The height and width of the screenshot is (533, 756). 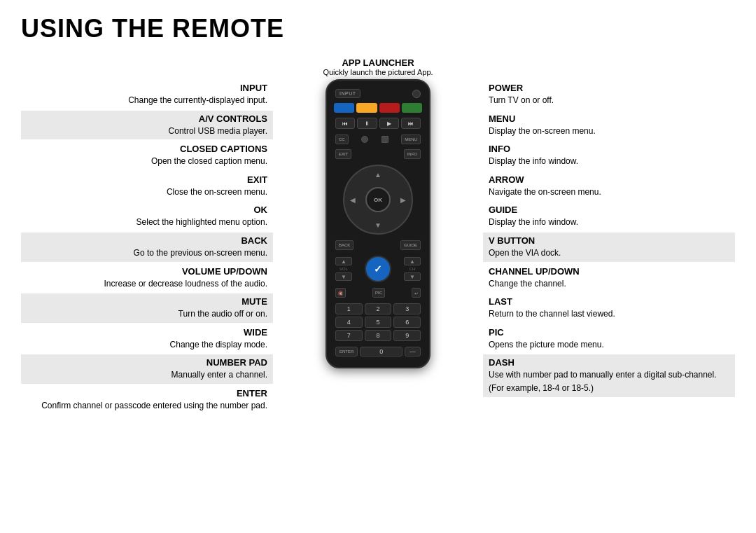 I want to click on remote-top-bar: INPUT, so click(x=378, y=94).